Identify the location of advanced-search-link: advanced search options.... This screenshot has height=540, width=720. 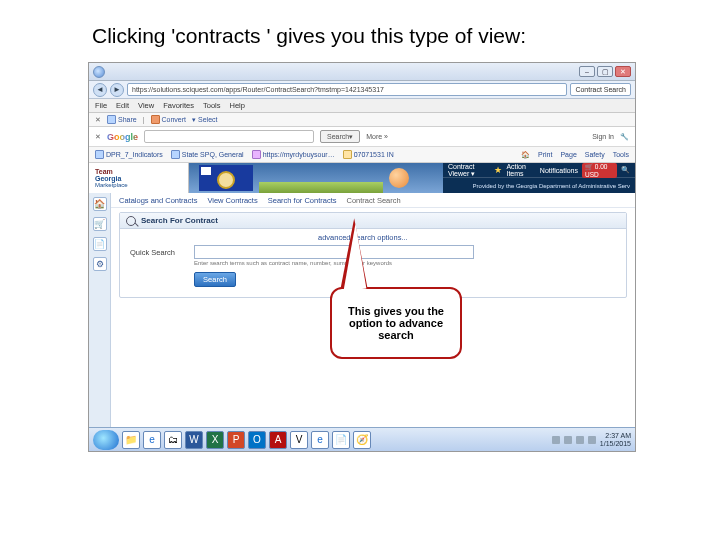
(363, 238).